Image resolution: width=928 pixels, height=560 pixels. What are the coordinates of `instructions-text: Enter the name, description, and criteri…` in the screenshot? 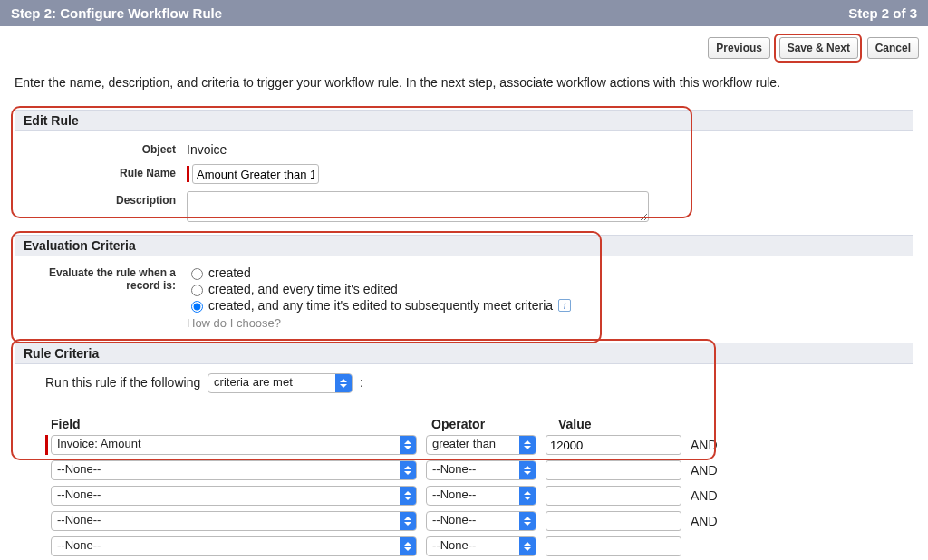 It's located at (464, 85).